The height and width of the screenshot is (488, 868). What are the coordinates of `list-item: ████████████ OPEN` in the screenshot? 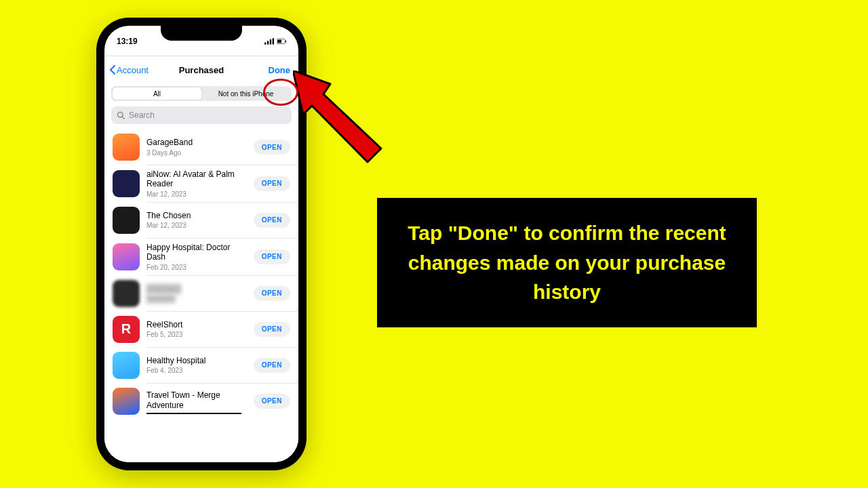 It's located at (201, 293).